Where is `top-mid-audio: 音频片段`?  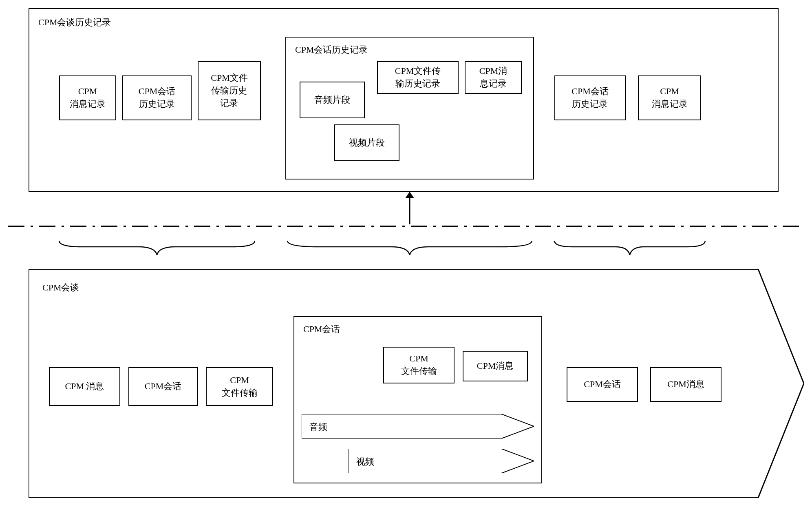 top-mid-audio: 音频片段 is located at coordinates (332, 100).